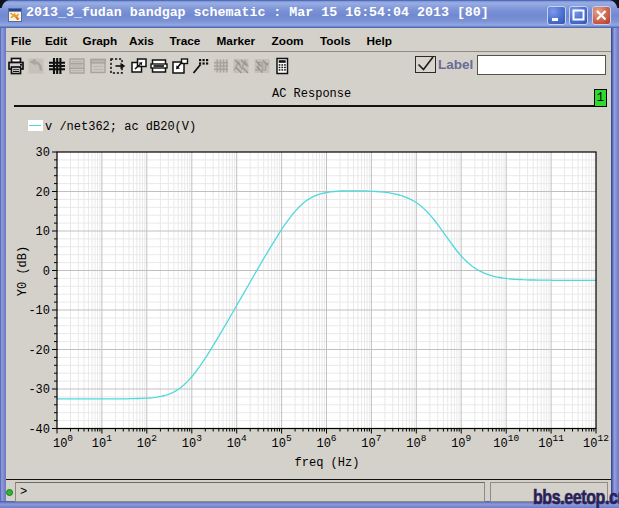 Image resolution: width=619 pixels, height=508 pixels. Describe the element at coordinates (39, 351) in the screenshot. I see `svg-text: -20` at that location.